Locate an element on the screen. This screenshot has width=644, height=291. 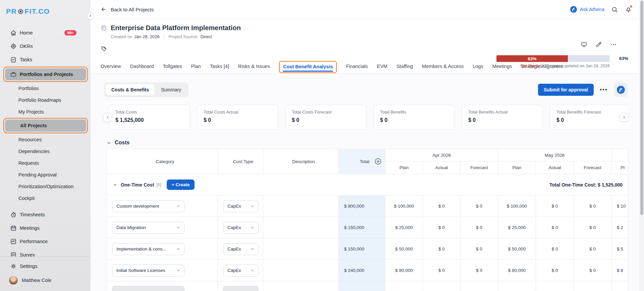
tab-financials: Financials is located at coordinates (357, 66).